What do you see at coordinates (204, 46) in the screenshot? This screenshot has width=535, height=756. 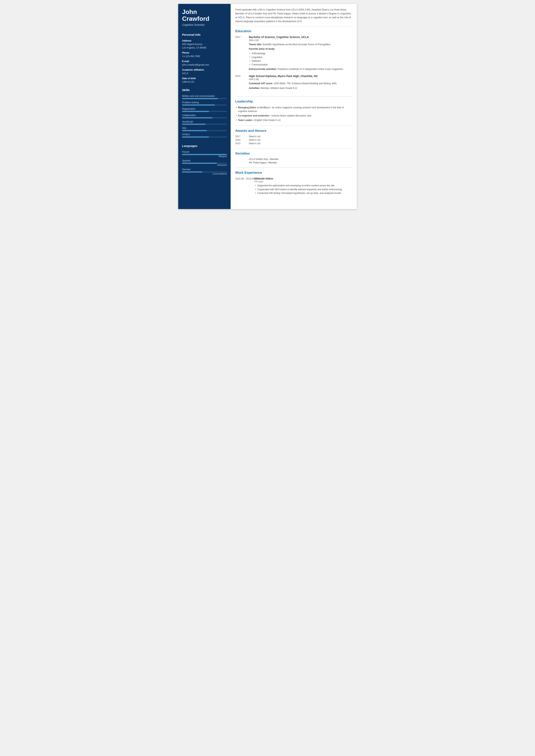 I see `address-value: 405 Hilgard Avenue Los Angeles, CA 90095` at bounding box center [204, 46].